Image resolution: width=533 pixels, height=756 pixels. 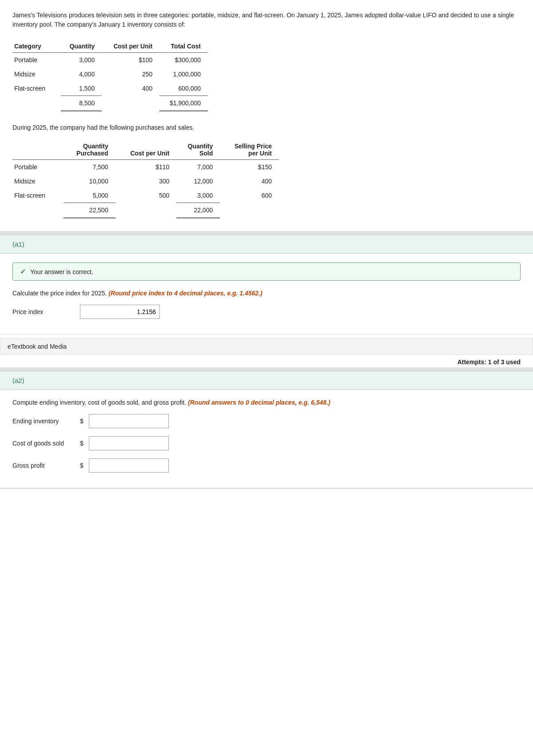 I want to click on table2-total-qty-purchased: 22,500, so click(x=90, y=211).